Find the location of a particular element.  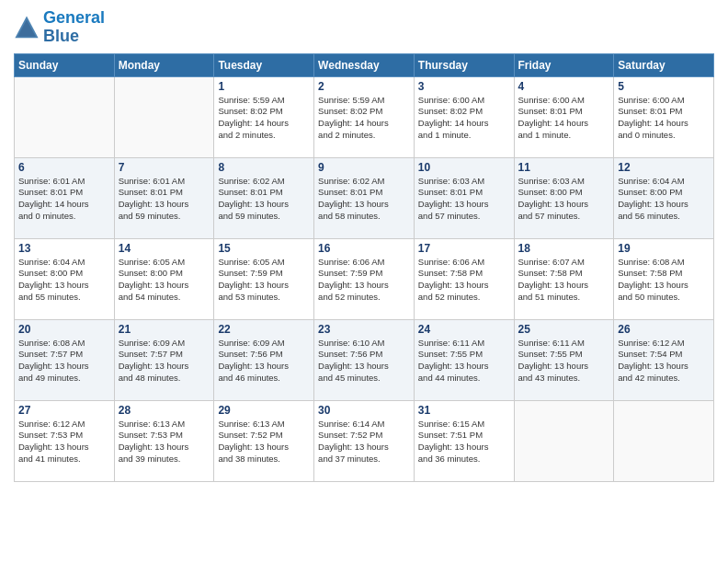

calendar-cell: 12Sunrise: 6:04 AM Sunset: 8:00 PM Dayli… is located at coordinates (664, 198).